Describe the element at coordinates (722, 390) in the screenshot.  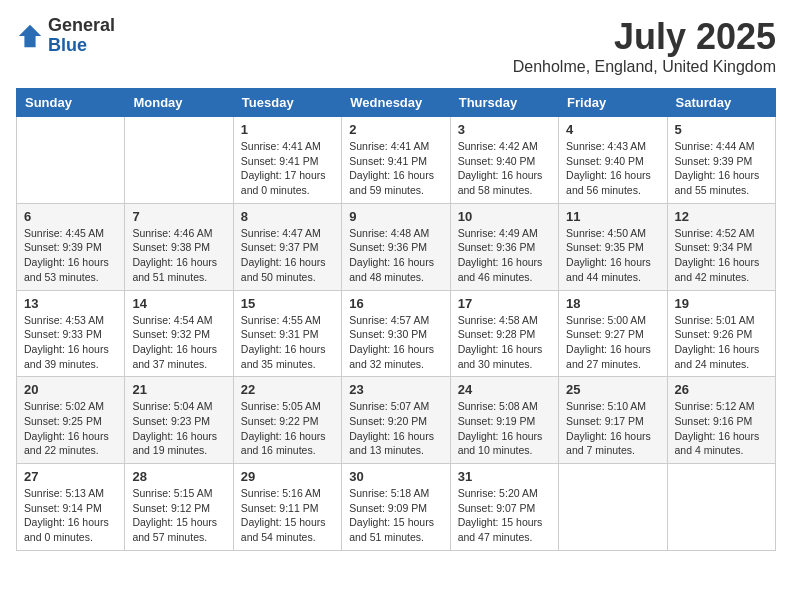
I see `day-number: 26` at that location.